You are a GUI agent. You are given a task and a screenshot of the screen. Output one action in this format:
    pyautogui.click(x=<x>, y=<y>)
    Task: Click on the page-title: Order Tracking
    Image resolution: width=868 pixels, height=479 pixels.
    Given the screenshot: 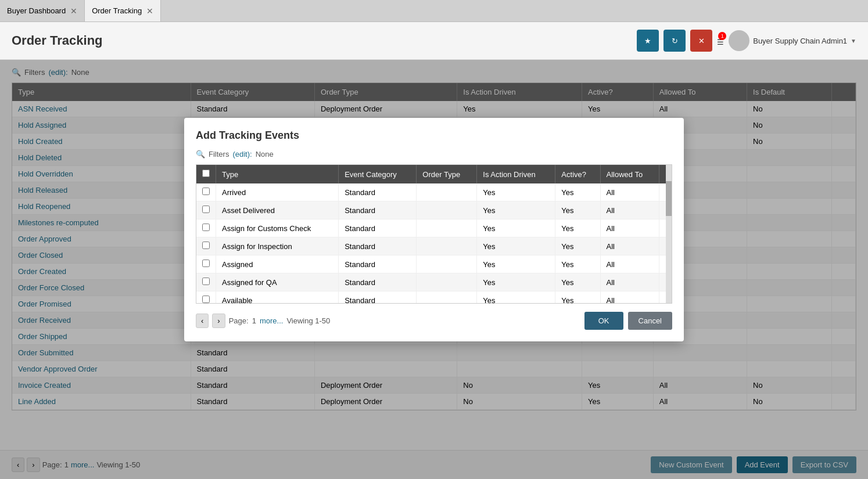 What is the action you would take?
    pyautogui.click(x=324, y=41)
    